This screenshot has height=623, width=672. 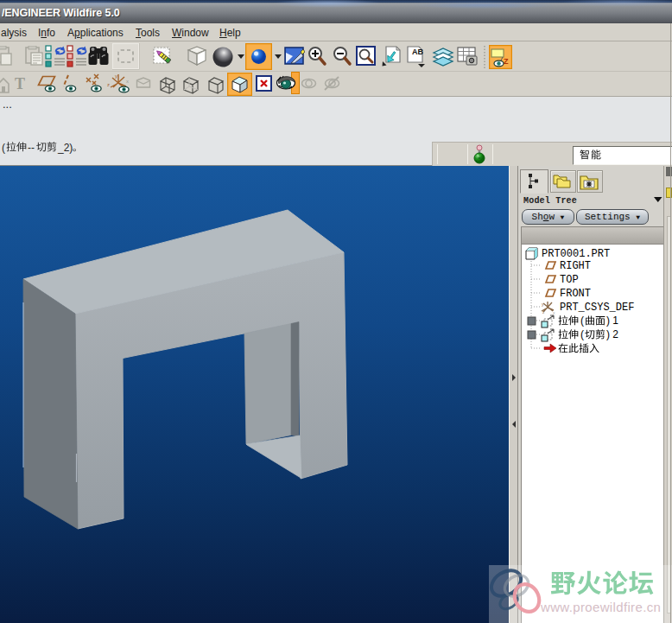 I want to click on svg-text: TOP, so click(x=569, y=280).